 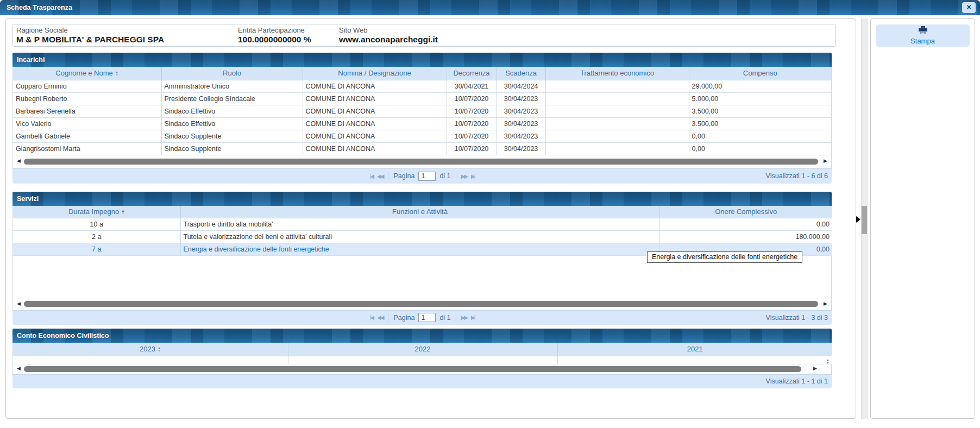 I want to click on table-row: Copparo Erminio Amministratore Unico COM…, so click(x=422, y=86).